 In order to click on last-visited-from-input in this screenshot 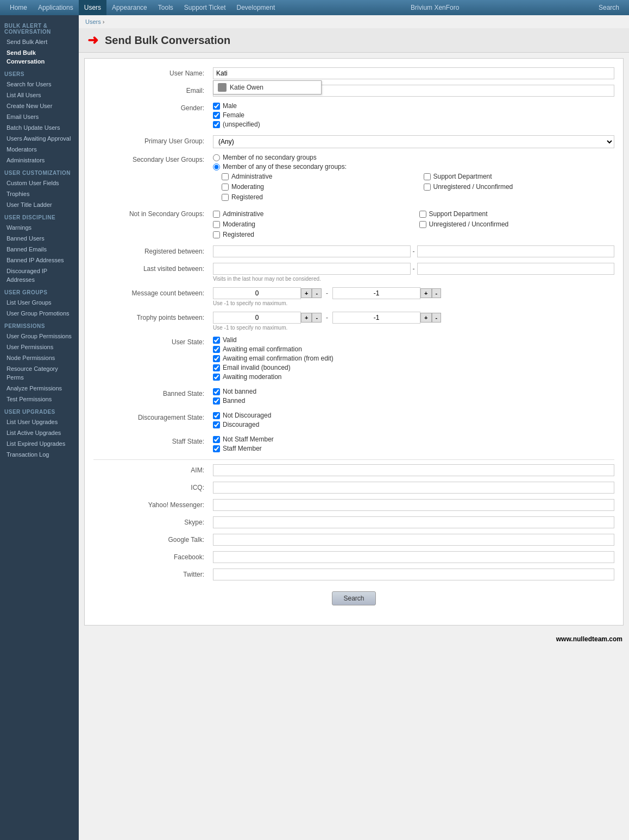, I will do `click(312, 269)`.